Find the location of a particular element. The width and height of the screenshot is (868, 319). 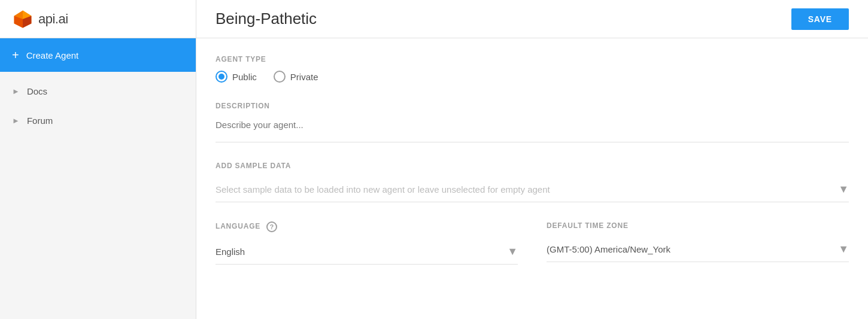

agent-type-row: Public Private is located at coordinates (532, 77).